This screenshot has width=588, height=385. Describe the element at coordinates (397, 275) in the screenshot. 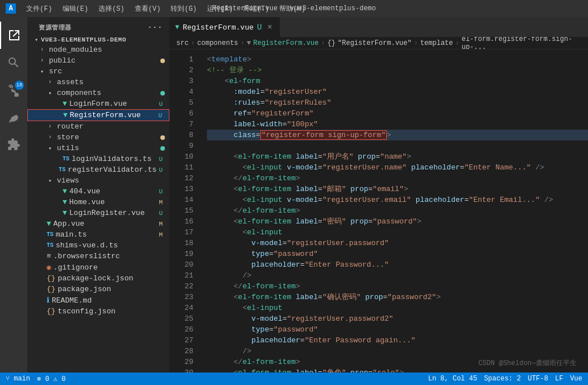

I see `code-line: />` at that location.